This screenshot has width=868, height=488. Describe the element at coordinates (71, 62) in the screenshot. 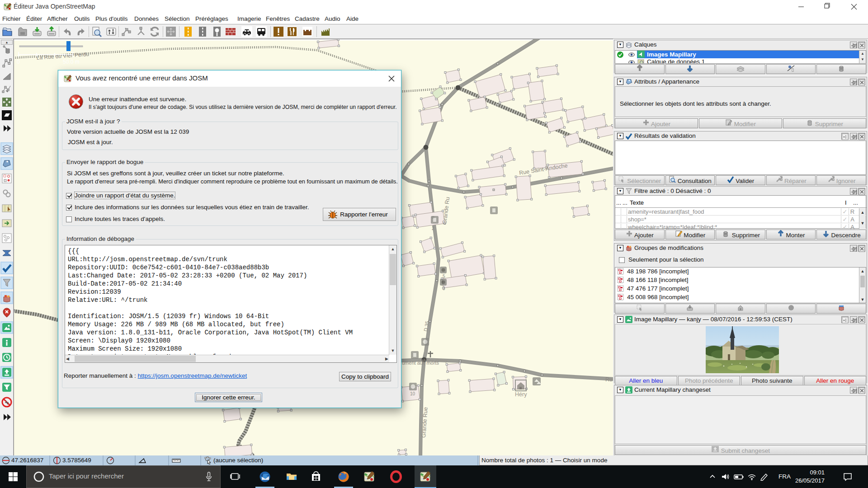

I see `svg-text: 50.0 m` at that location.